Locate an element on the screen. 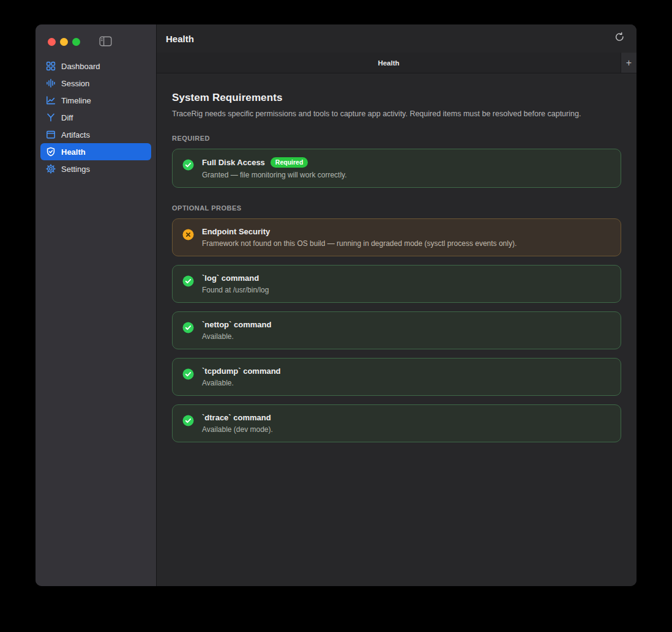 The image size is (672, 632). status-card: `tcpdump` command Available. is located at coordinates (397, 377).